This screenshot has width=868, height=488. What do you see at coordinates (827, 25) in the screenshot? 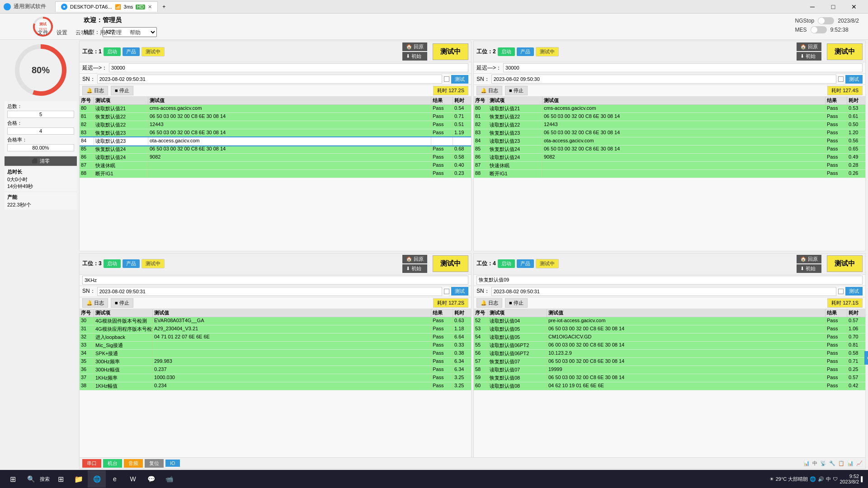
I see `header-info: NGStop 2023/8/2 MES 9:52:38` at bounding box center [827, 25].